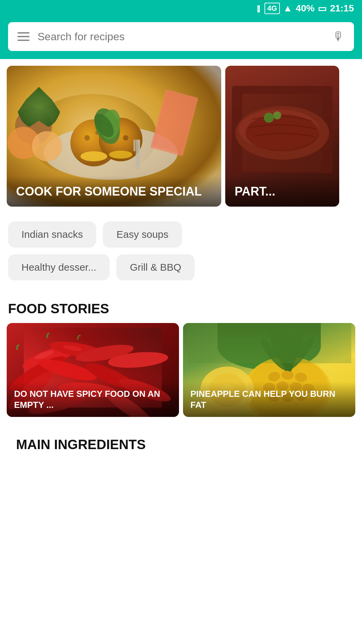 This screenshot has height=644, width=362. I want to click on categories-row-2: Healthy desser... Grill & BBQ, so click(181, 267).